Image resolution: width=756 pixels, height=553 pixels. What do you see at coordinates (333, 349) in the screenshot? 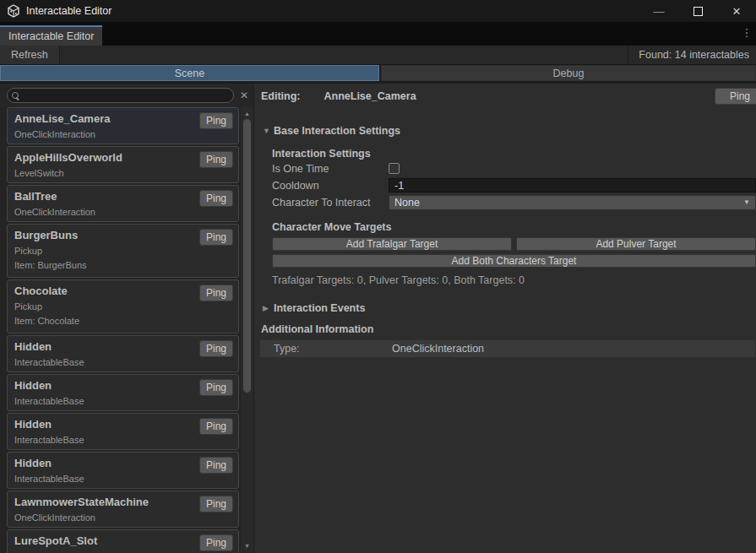
I see `type-label: Type:` at bounding box center [333, 349].